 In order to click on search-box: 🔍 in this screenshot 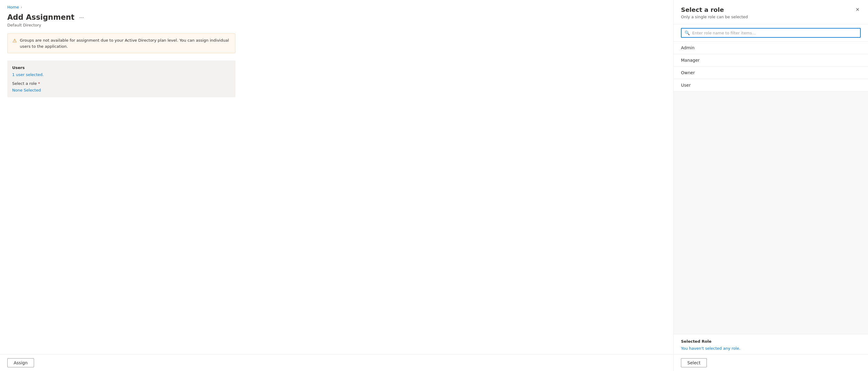, I will do `click(771, 33)`.